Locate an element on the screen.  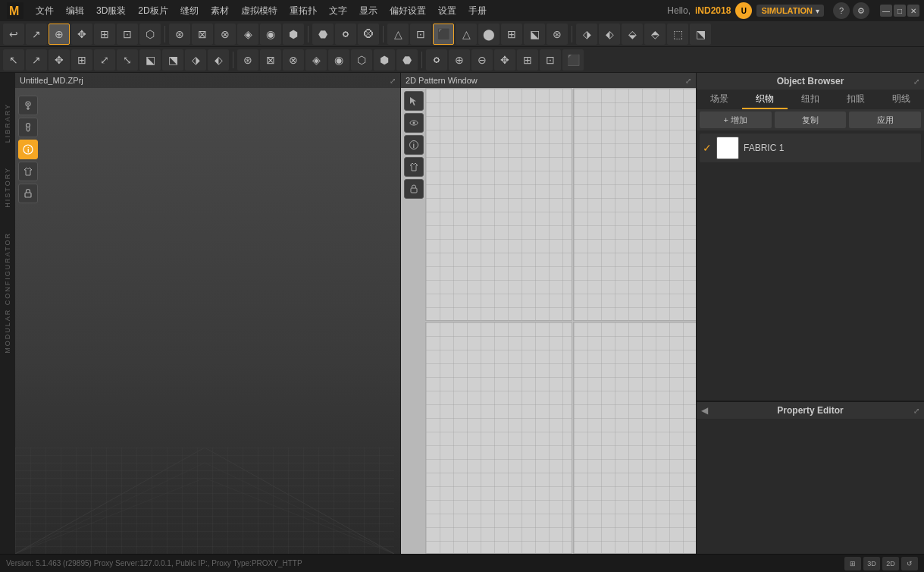
t2-frame: ⊡ is located at coordinates (550, 60).